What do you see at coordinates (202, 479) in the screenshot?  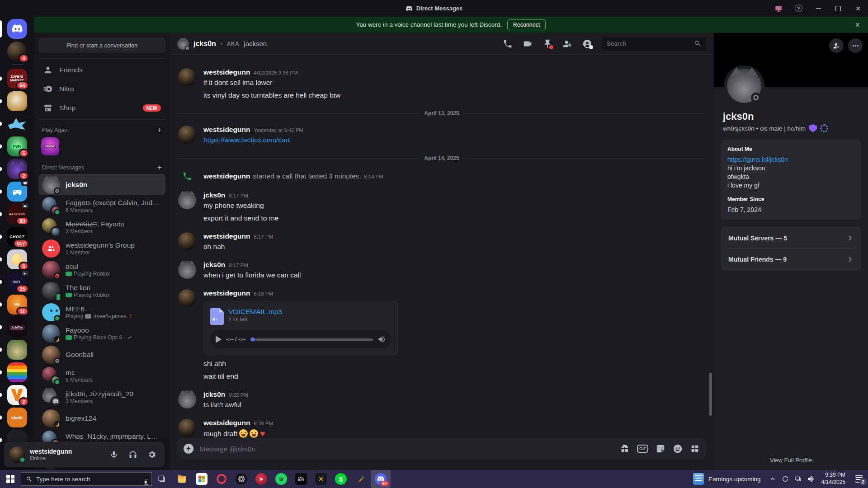 I see `microsoft-store-button` at bounding box center [202, 479].